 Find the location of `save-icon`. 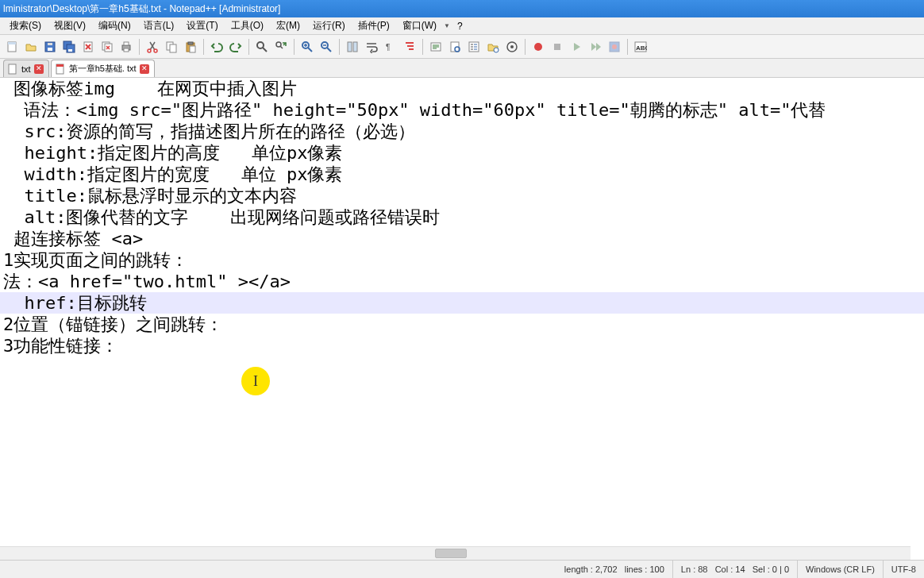

save-icon is located at coordinates (50, 47).